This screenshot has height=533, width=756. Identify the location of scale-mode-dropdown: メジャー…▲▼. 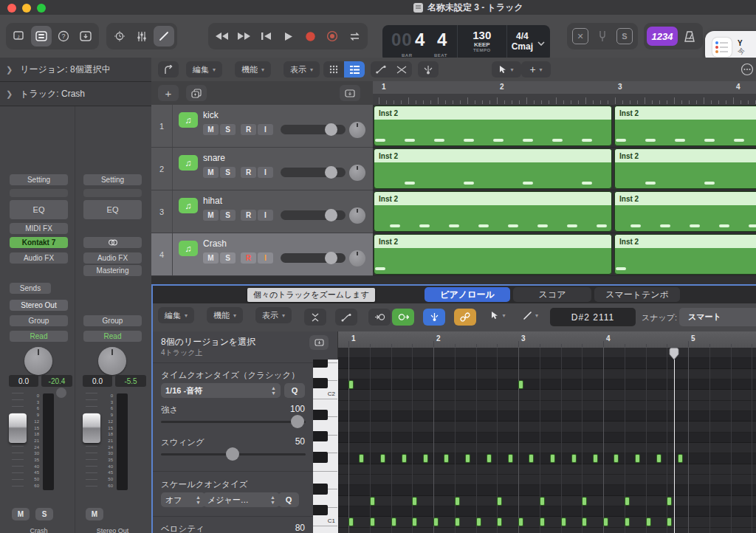
(241, 500).